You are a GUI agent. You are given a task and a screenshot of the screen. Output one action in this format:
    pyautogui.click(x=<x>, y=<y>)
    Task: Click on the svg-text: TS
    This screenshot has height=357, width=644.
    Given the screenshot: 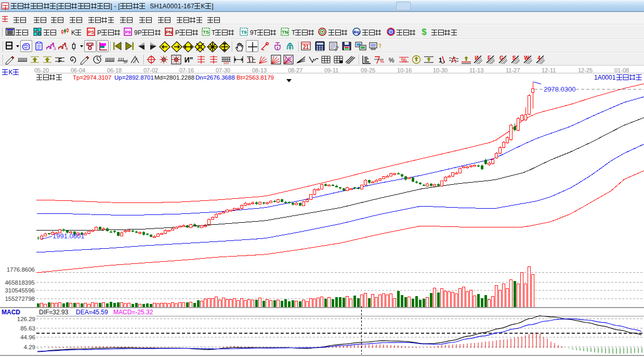 What is the action you would take?
    pyautogui.click(x=206, y=32)
    